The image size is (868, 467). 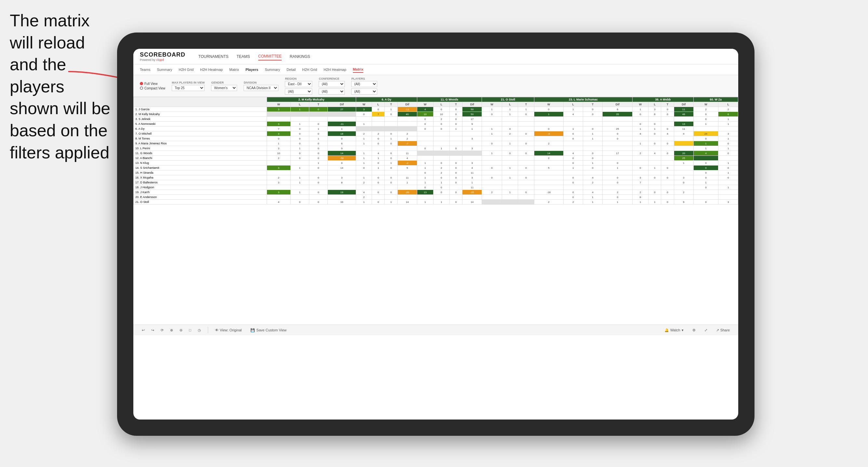 What do you see at coordinates (190, 330) in the screenshot?
I see `layout-button: □` at bounding box center [190, 330].